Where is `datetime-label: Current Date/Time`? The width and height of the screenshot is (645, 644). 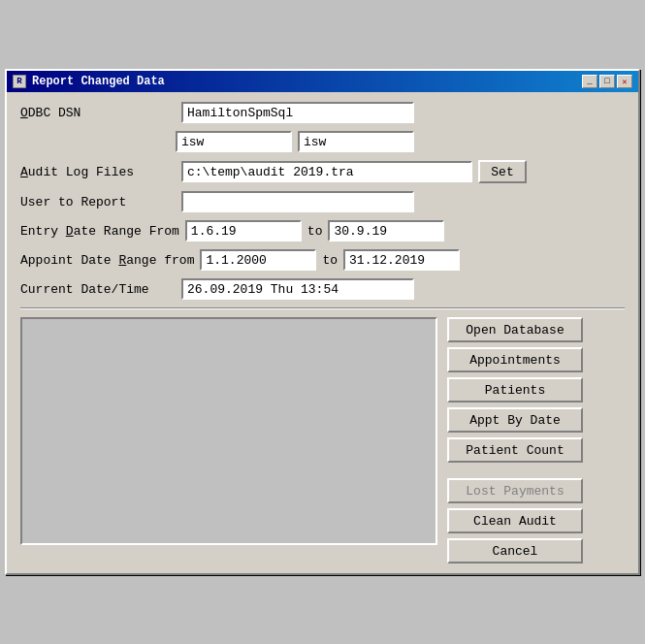
datetime-label: Current Date/Time is located at coordinates (98, 289).